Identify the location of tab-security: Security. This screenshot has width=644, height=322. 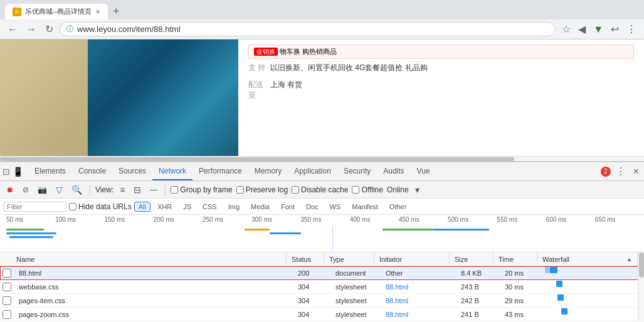
(357, 172).